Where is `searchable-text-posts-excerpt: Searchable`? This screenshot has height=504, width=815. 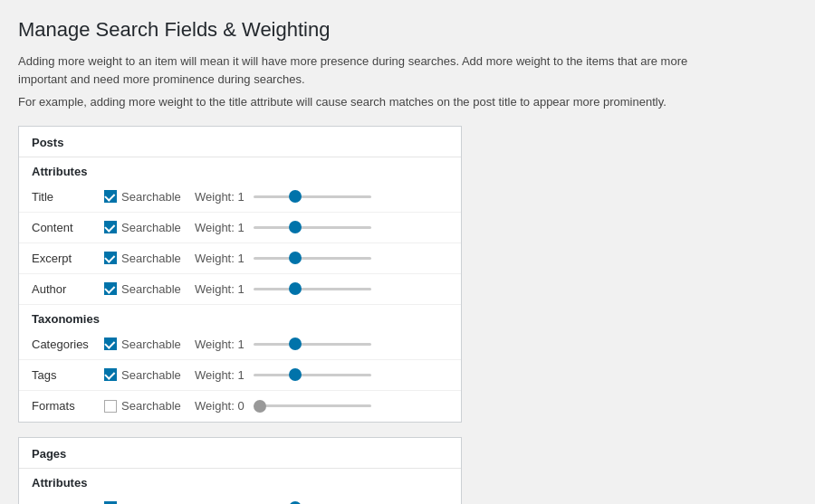
searchable-text-posts-excerpt: Searchable is located at coordinates (151, 259).